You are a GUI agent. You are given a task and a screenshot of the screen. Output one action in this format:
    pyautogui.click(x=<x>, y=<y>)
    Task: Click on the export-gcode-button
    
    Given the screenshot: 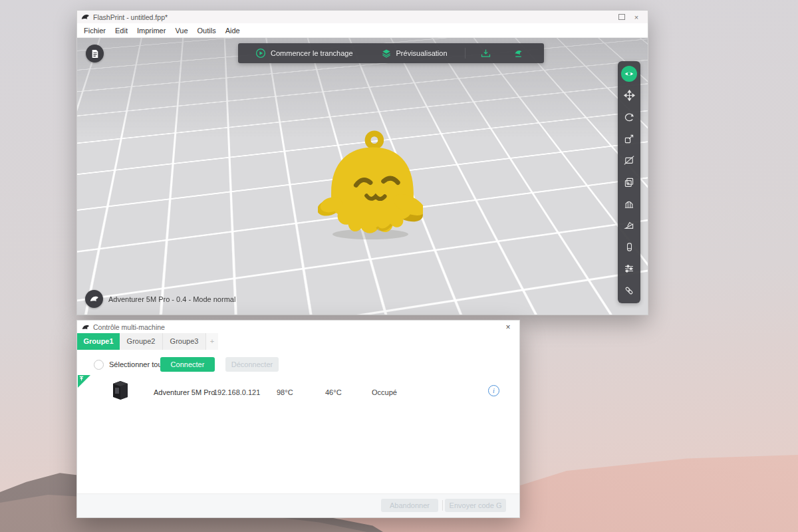 What is the action you would take?
    pyautogui.click(x=485, y=53)
    